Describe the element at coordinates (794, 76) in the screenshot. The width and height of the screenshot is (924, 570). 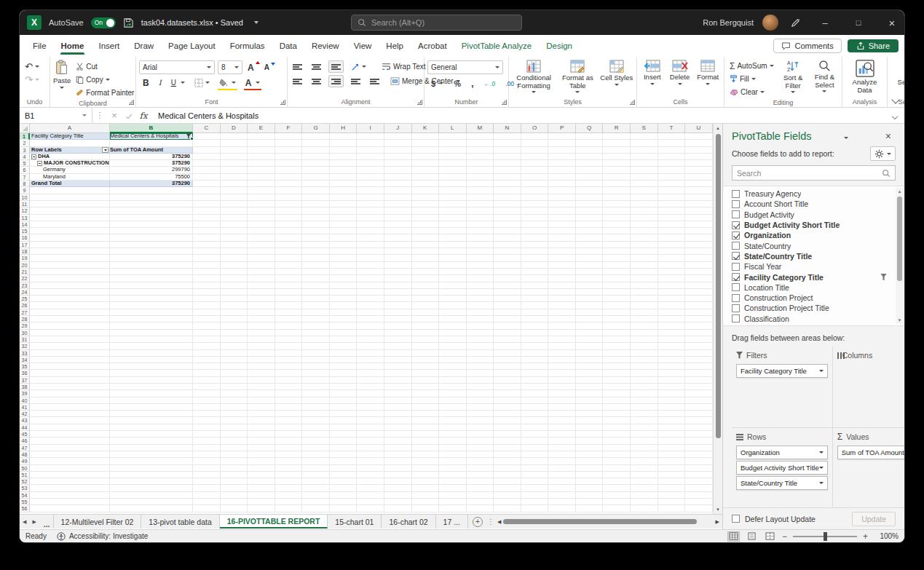
I see `sort-filter-button: AZ Sort & Filter` at that location.